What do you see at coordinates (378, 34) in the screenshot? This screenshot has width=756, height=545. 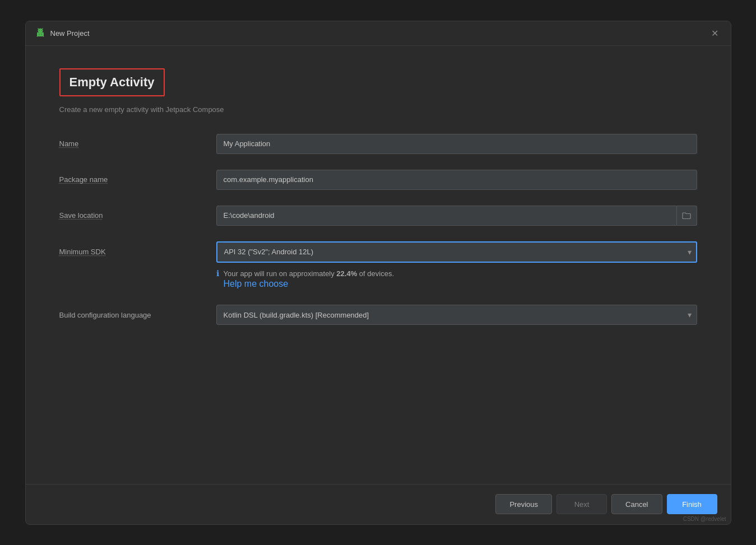 I see `title-bar: New Project ✕` at bounding box center [378, 34].